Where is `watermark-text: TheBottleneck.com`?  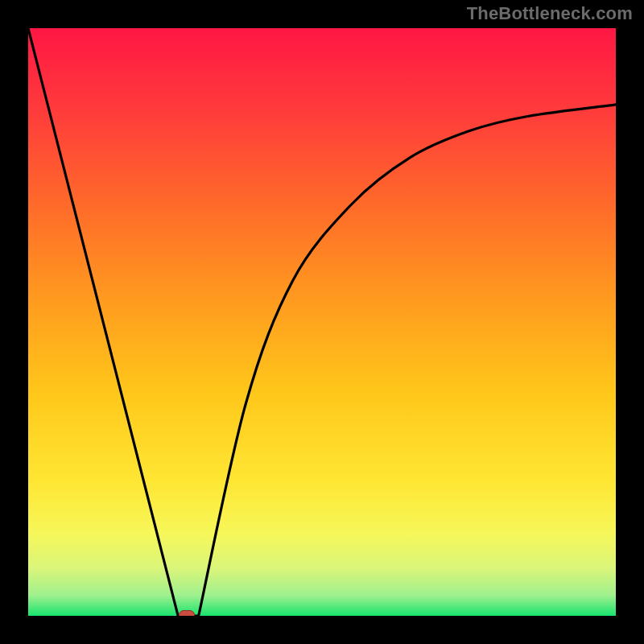 watermark-text: TheBottleneck.com is located at coordinates (550, 14).